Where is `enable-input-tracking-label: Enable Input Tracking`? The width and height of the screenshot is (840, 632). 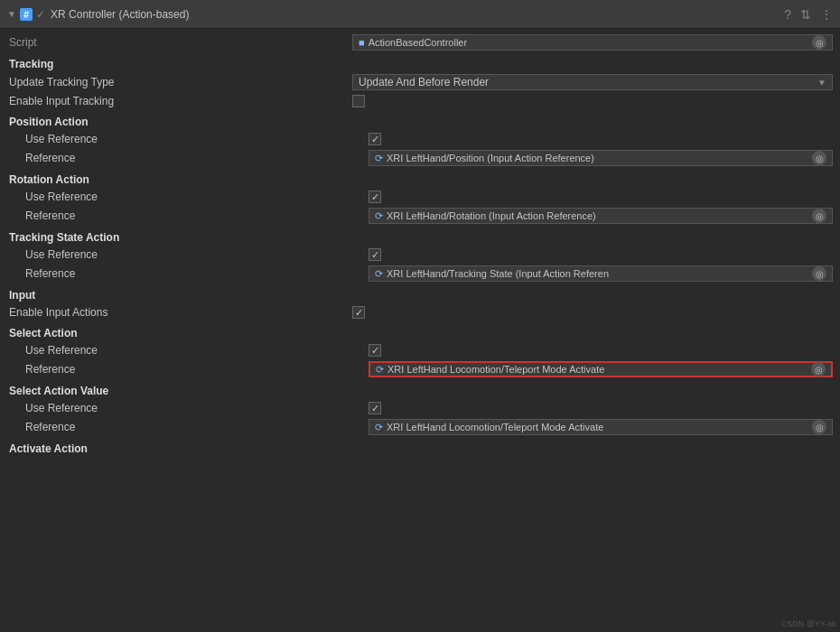
enable-input-tracking-label: Enable Input Tracking is located at coordinates (181, 101).